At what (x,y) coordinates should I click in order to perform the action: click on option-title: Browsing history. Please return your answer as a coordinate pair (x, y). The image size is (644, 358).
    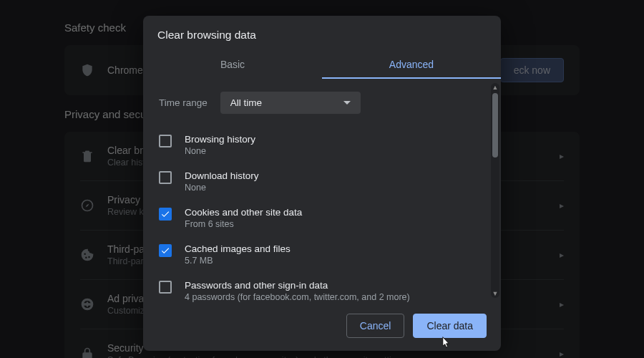
    Looking at the image, I should click on (220, 139).